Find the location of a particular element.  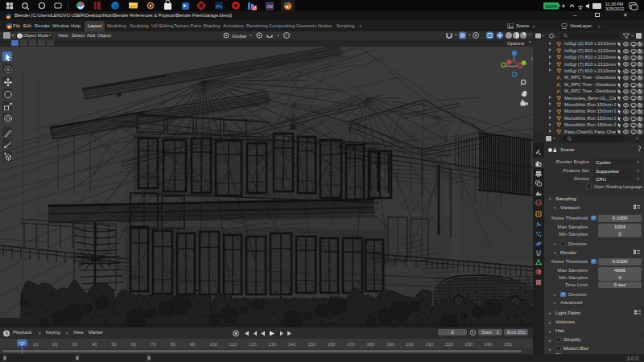

svg-text: Global is located at coordinates (239, 35).